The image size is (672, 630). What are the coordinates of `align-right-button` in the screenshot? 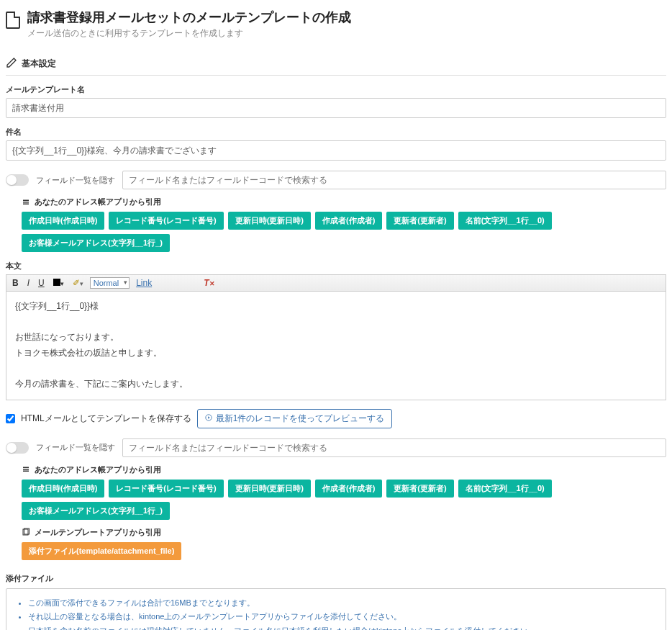 It's located at (195, 283).